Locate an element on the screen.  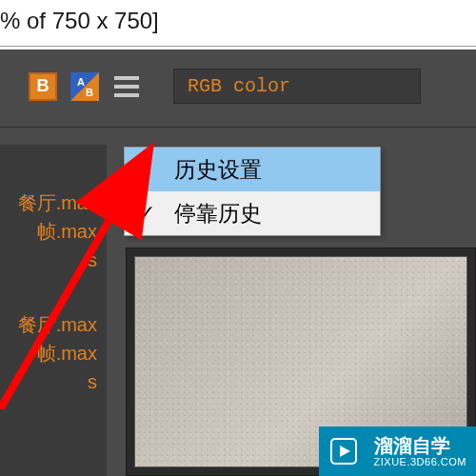
check-icon: ✓ is located at coordinates (147, 213).